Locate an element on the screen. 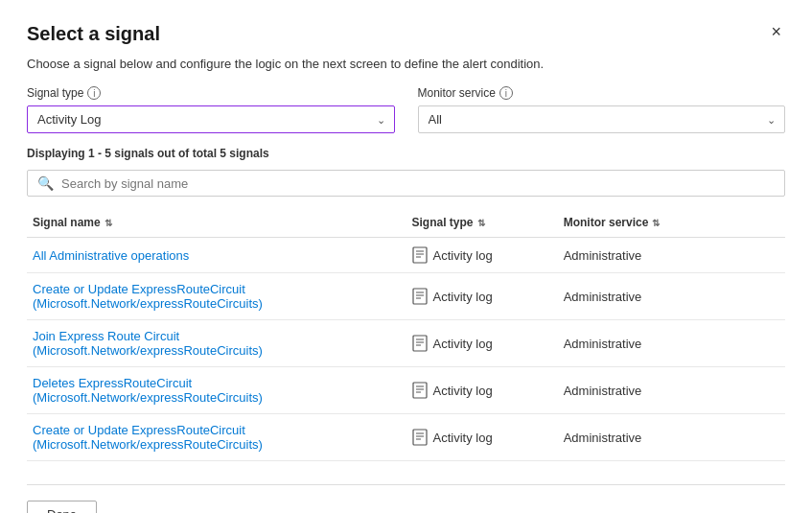 This screenshot has height=513, width=812. search-icon: 🔍 is located at coordinates (46, 183).